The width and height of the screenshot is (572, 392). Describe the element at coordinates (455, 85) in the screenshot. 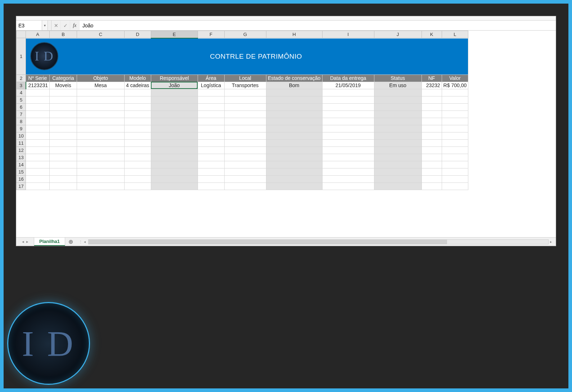

I see `table-cell: R$ 700,00` at that location.